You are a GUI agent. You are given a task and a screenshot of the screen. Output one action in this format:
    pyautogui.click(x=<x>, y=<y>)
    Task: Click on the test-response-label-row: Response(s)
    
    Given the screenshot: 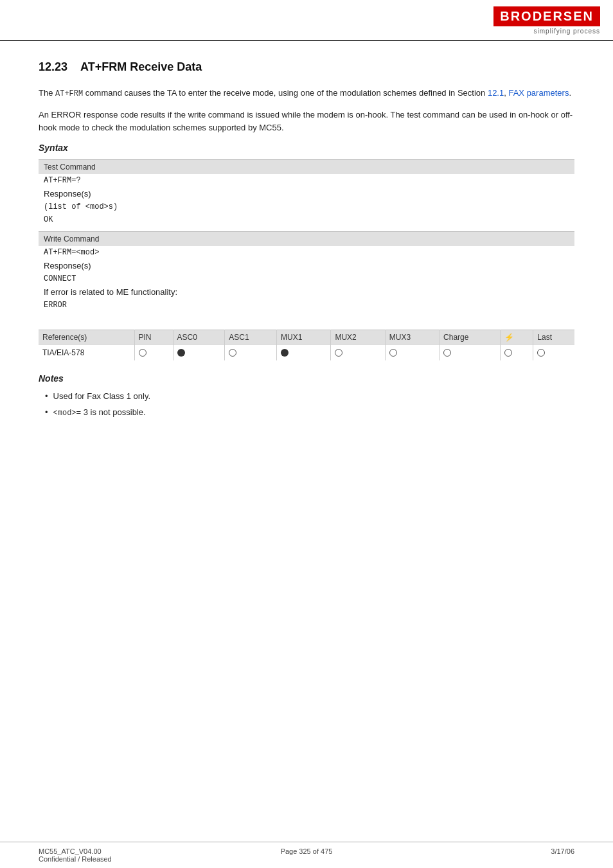 What is the action you would take?
    pyautogui.click(x=306, y=194)
    